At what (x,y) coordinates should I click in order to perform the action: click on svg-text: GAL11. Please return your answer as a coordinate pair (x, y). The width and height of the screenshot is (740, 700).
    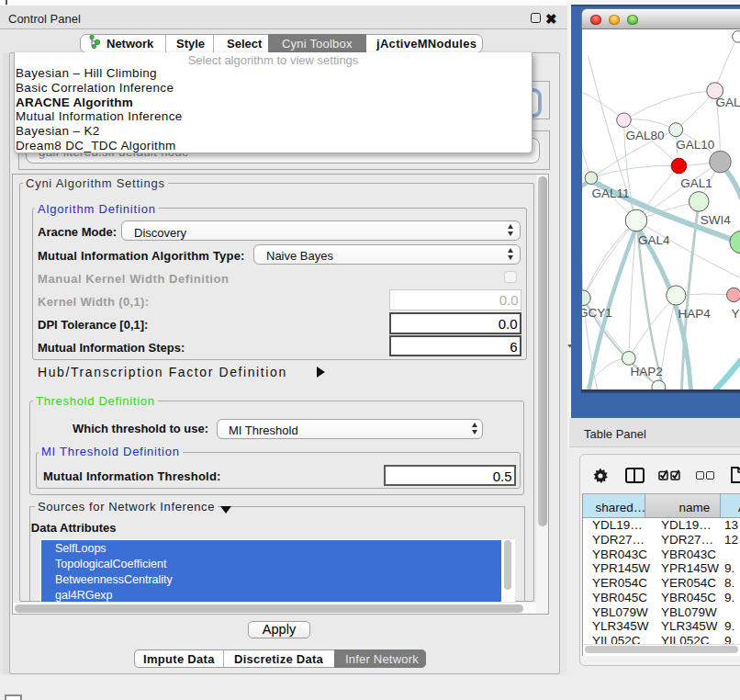
    Looking at the image, I should click on (611, 193).